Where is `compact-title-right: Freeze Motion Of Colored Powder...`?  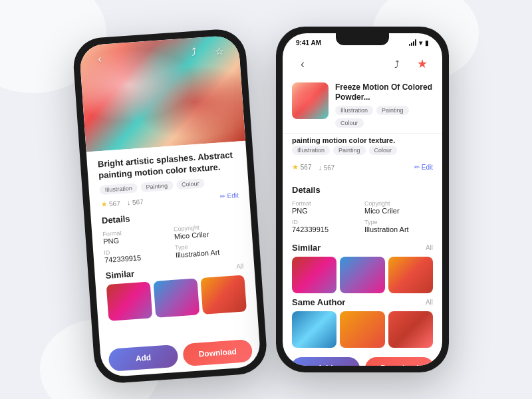 compact-title-right: Freeze Motion Of Colored Powder... is located at coordinates (384, 92).